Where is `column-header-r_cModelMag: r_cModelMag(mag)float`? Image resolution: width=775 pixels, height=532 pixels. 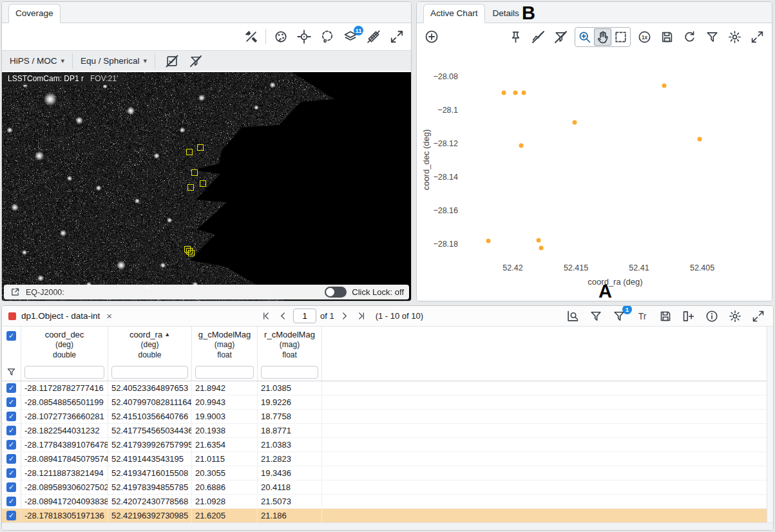
column-header-r_cModelMag: r_cModelMag(mag)float is located at coordinates (290, 345).